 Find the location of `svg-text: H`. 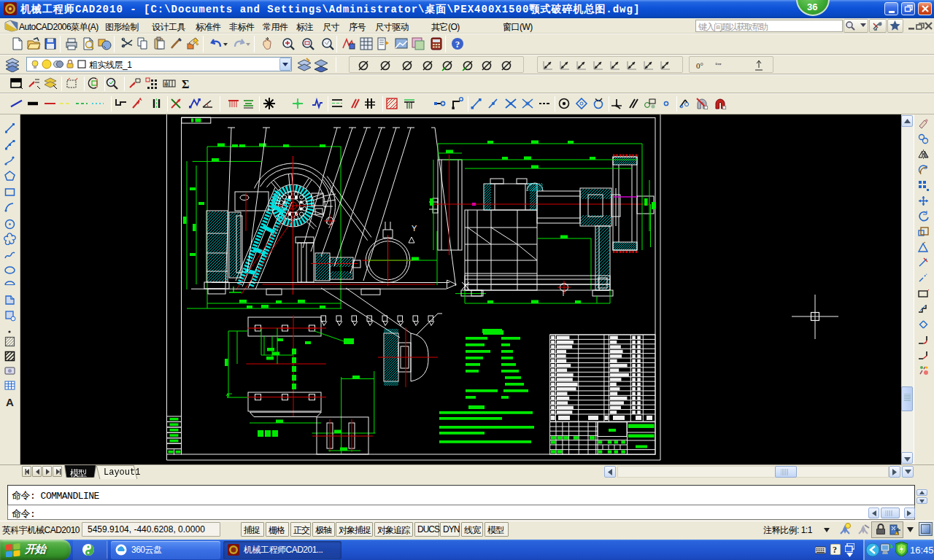

svg-text: H is located at coordinates (166, 85).